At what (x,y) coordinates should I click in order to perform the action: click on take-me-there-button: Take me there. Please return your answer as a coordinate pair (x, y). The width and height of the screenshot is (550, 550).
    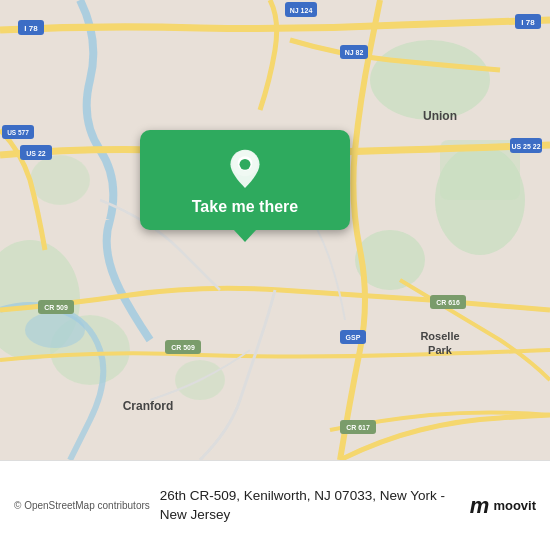
    Looking at the image, I should click on (245, 180).